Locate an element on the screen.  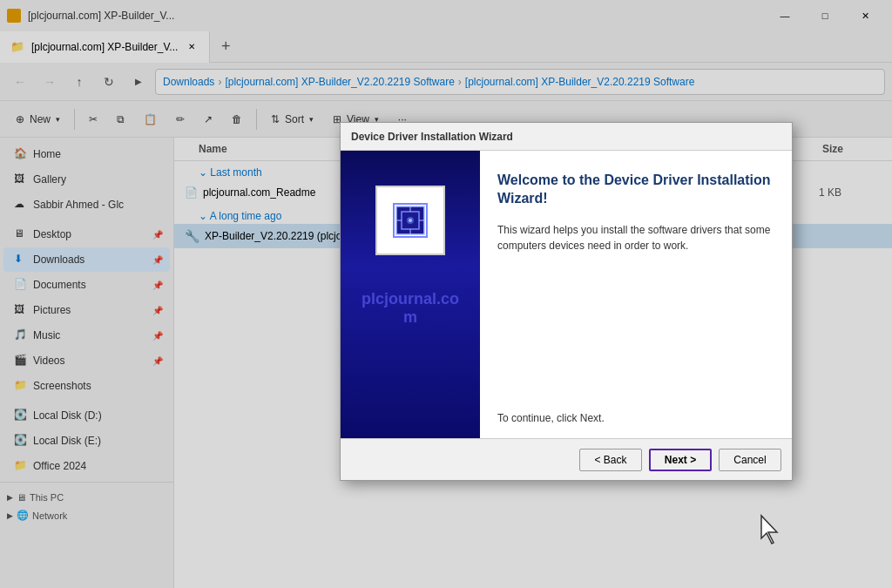
wizard-footer: < Back Next > Cancel is located at coordinates (566, 459).